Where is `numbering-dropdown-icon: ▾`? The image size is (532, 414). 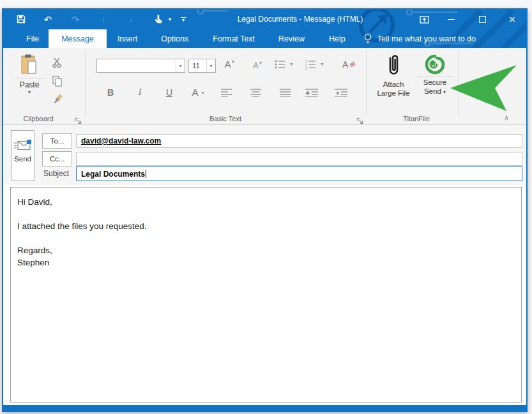
numbering-dropdown-icon: ▾ is located at coordinates (322, 64).